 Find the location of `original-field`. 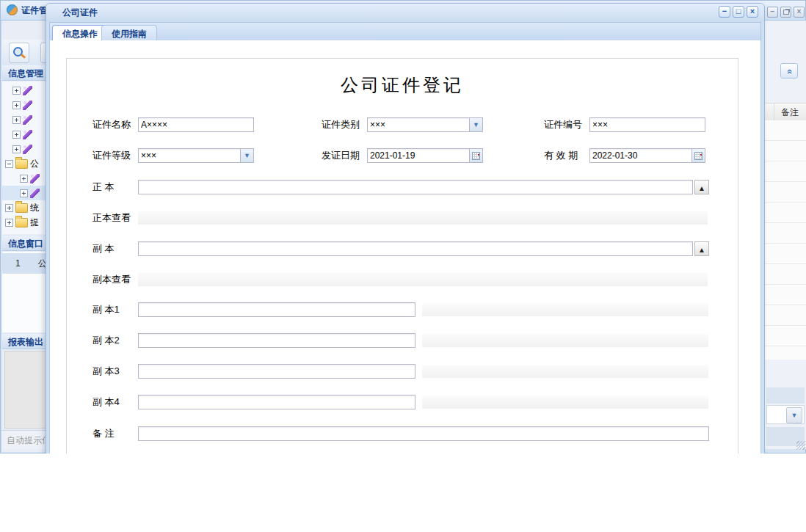

original-field is located at coordinates (415, 187).